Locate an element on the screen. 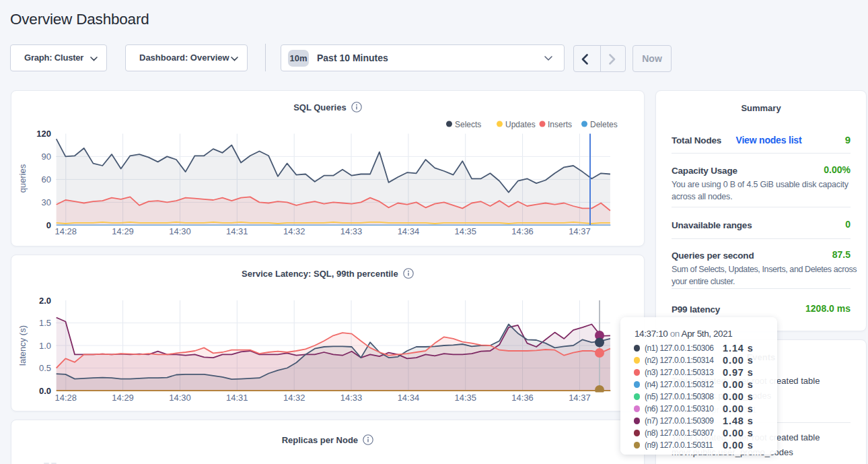 The width and height of the screenshot is (868, 464). svg-text: latency (s) is located at coordinates (23, 345).